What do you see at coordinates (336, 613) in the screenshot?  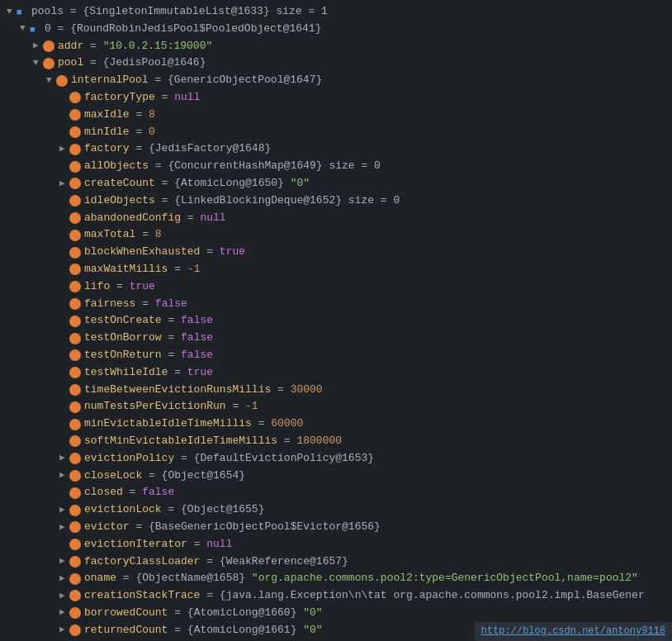 I see `line-borrowedCount: borrowedCount = {AtomicLong@1660} "0"` at bounding box center [336, 613].